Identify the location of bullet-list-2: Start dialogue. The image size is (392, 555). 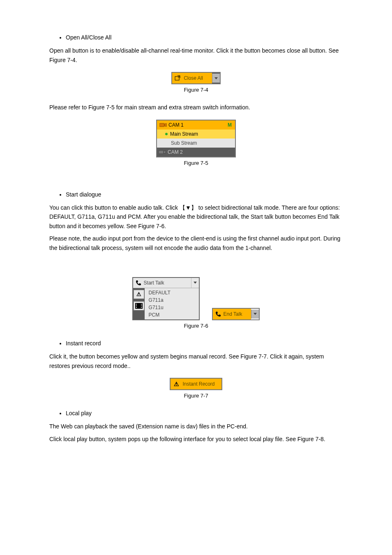
(204, 194).